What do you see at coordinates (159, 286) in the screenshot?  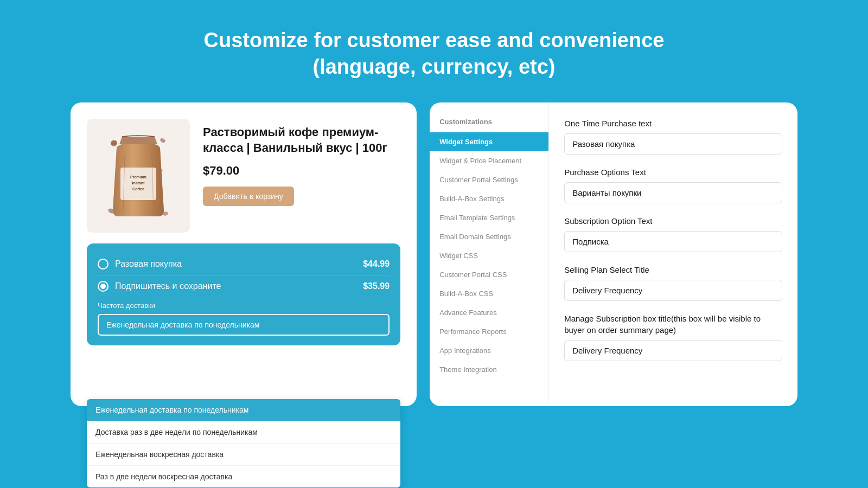 I see `subscribe-option-left: Подпишитесь и сохраните` at bounding box center [159, 286].